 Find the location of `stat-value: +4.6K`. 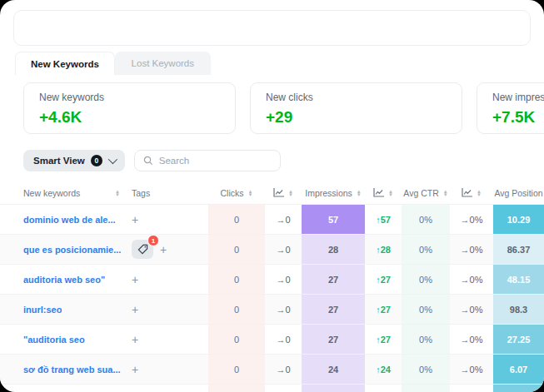

stat-value: +4.6K is located at coordinates (130, 117).